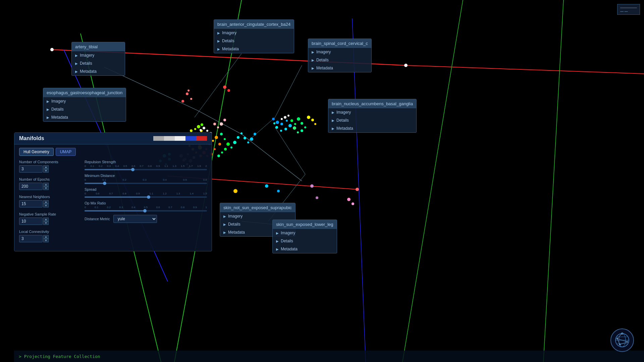 This screenshot has height=362, width=644. I want to click on param-label-components: Number of Components, so click(48, 162).